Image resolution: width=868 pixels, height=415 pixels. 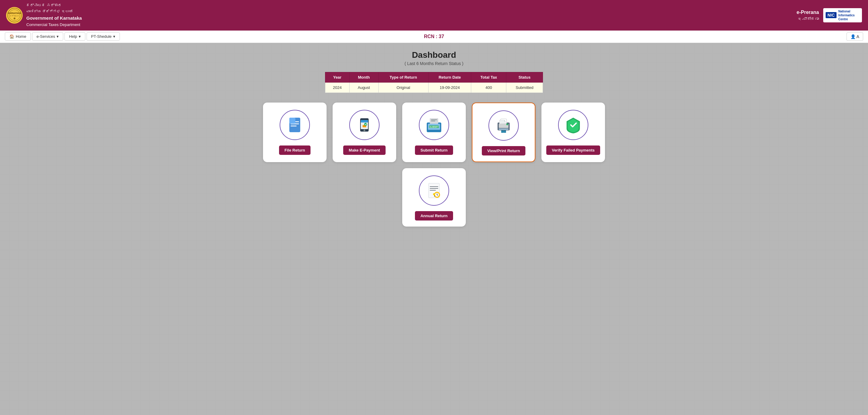 I want to click on svg-text: ಕರ್ನಾಟಕ, so click(x=15, y=16).